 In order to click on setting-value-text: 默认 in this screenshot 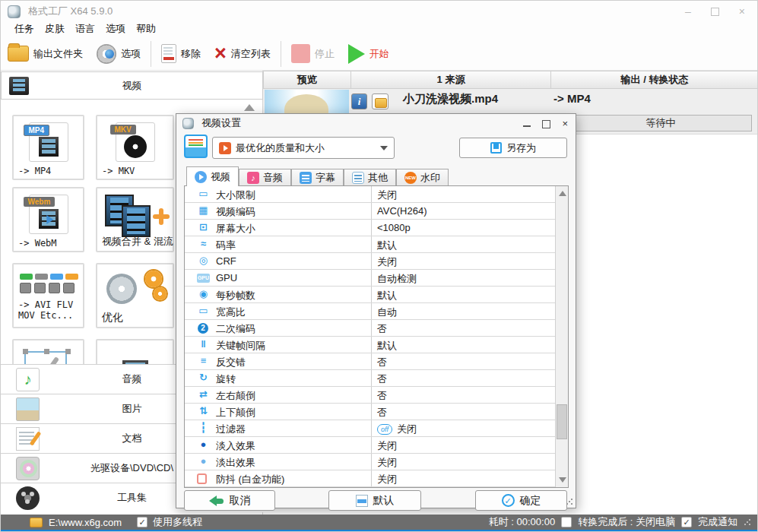, I will do `click(387, 346)`.